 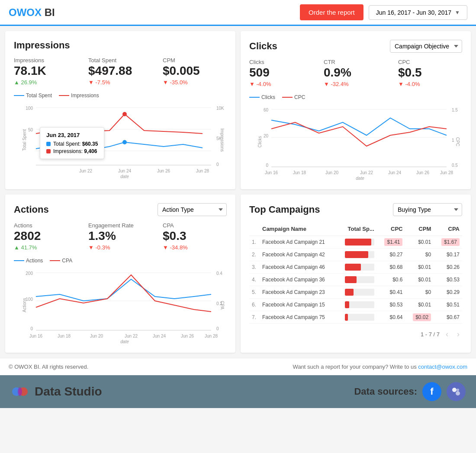 What do you see at coordinates (268, 97) in the screenshot?
I see `legend-clicks-label: Clicks` at bounding box center [268, 97].